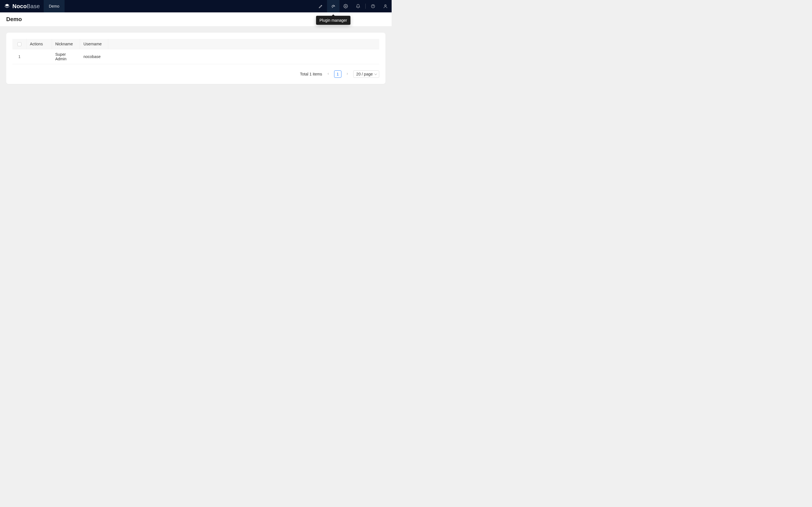  What do you see at coordinates (338, 74) in the screenshot?
I see `pagination-page-1: 1` at bounding box center [338, 74].